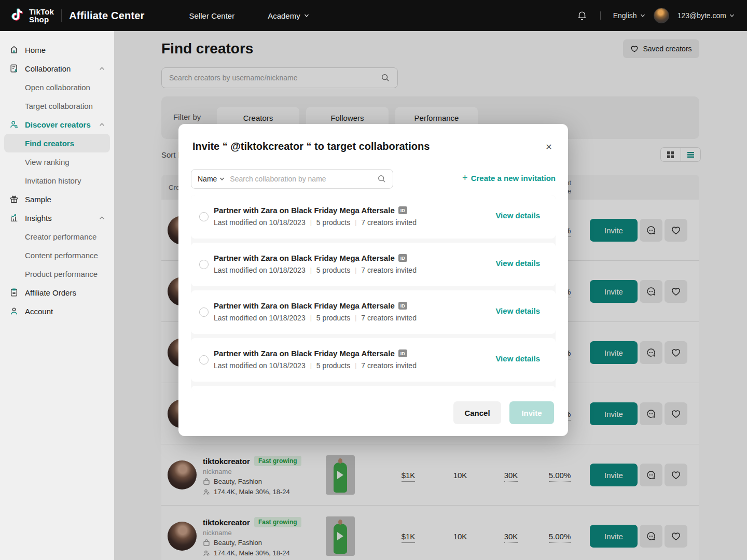  I want to click on orders-clipboard-icon, so click(14, 292).